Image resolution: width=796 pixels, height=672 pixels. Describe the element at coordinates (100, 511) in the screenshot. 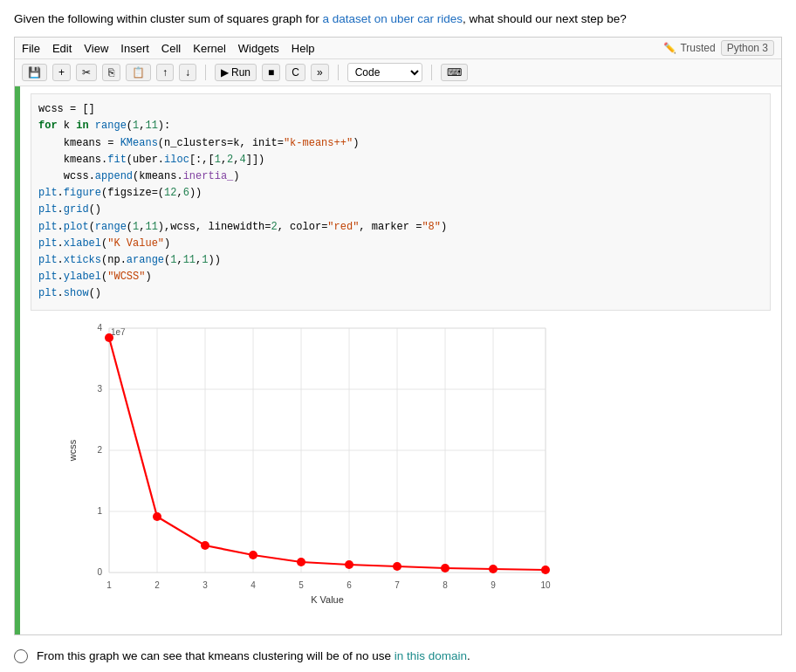

I see `y-tick-1: 1` at that location.